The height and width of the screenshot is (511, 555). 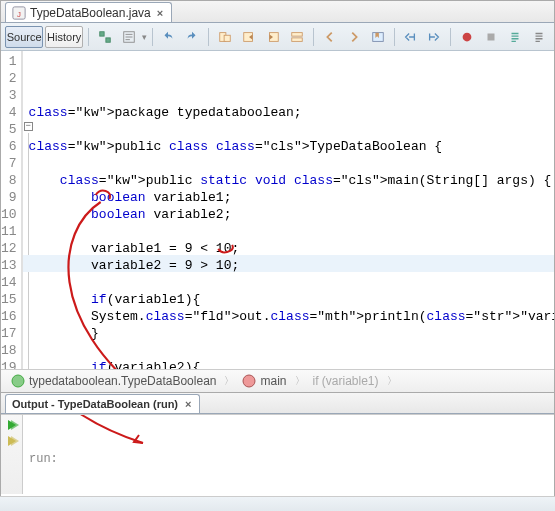 What do you see at coordinates (9, 112) in the screenshot?
I see `line-number: 4` at bounding box center [9, 112].